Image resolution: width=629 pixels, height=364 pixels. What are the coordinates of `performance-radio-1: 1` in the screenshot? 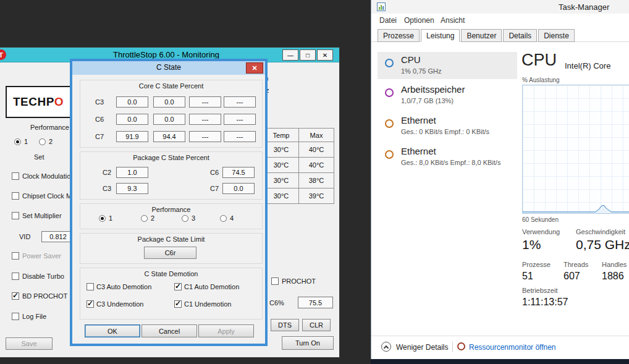 It's located at (106, 218).